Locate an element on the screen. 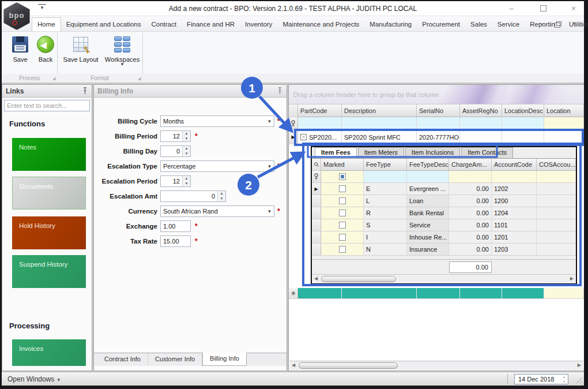 Image resolution: width=588 pixels, height=389 pixels. invoices-button: Invoices is located at coordinates (49, 353).